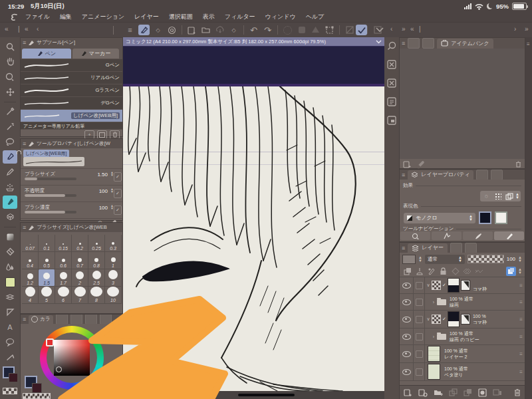  I want to click on size-cell: 4, so click(31, 295).